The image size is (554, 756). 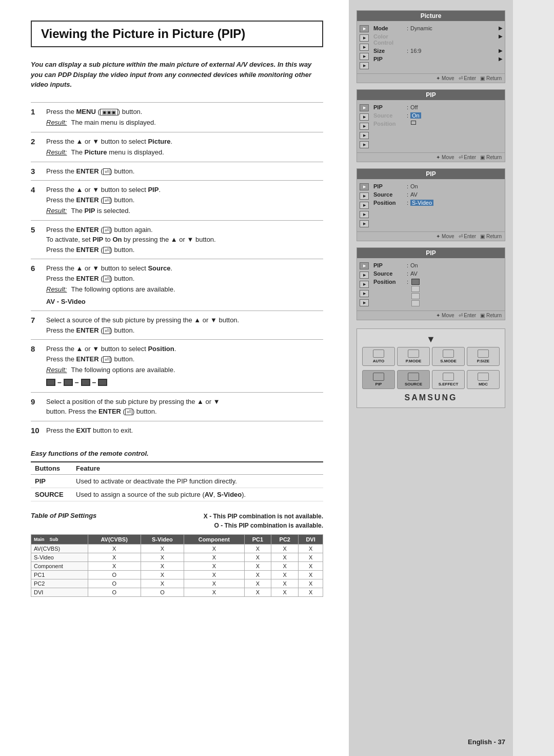 What do you see at coordinates (448, 354) in the screenshot?
I see `smode-btn-shape` at bounding box center [448, 354].